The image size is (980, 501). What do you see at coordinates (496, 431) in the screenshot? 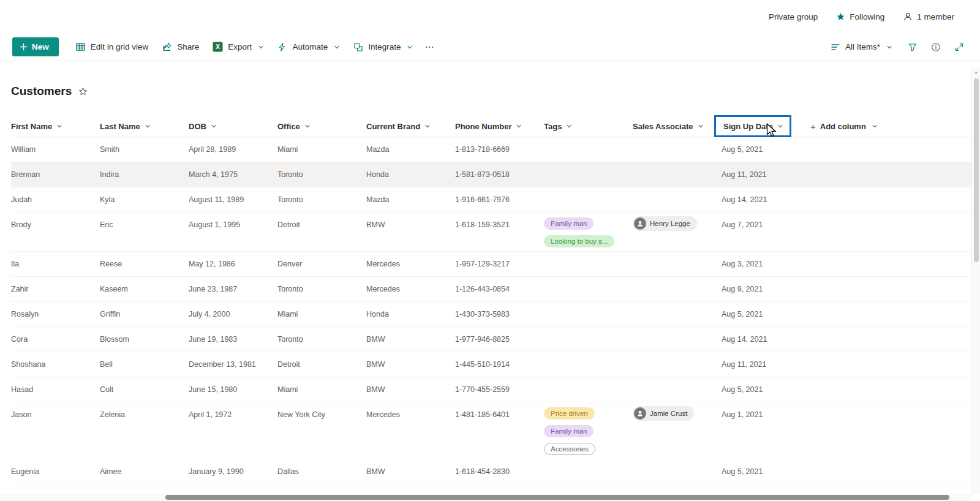
I see `table-row: JasonZeleniaApril 1, 1972New York CityMe…` at bounding box center [496, 431].